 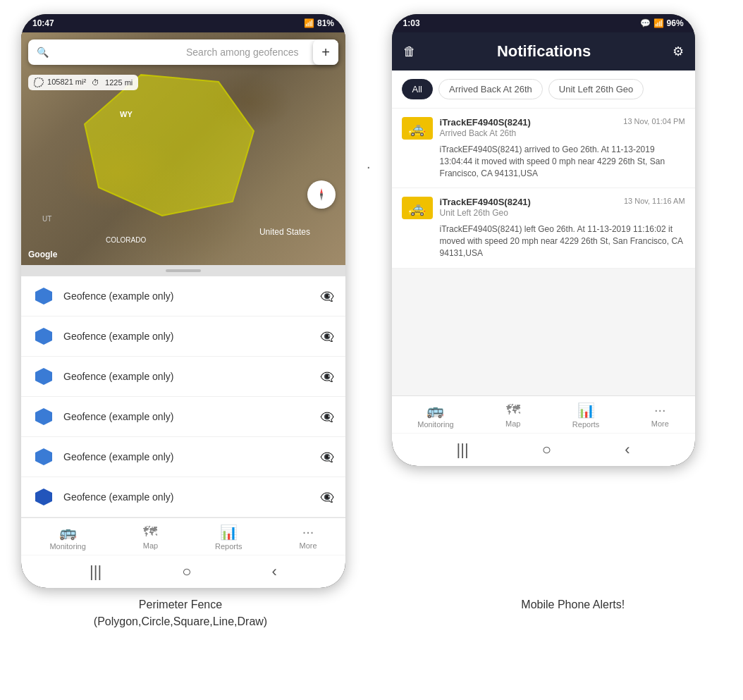 I want to click on gesture-home: ○, so click(x=186, y=572).